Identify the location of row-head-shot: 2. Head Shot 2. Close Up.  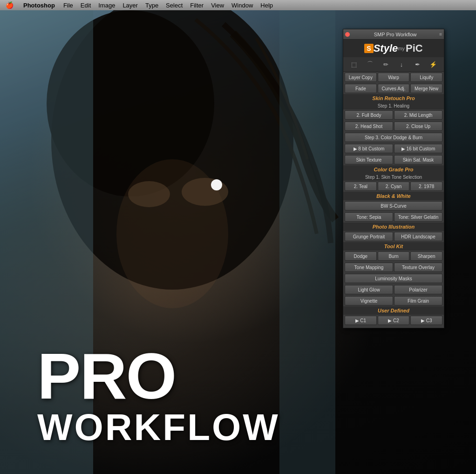
(394, 126).